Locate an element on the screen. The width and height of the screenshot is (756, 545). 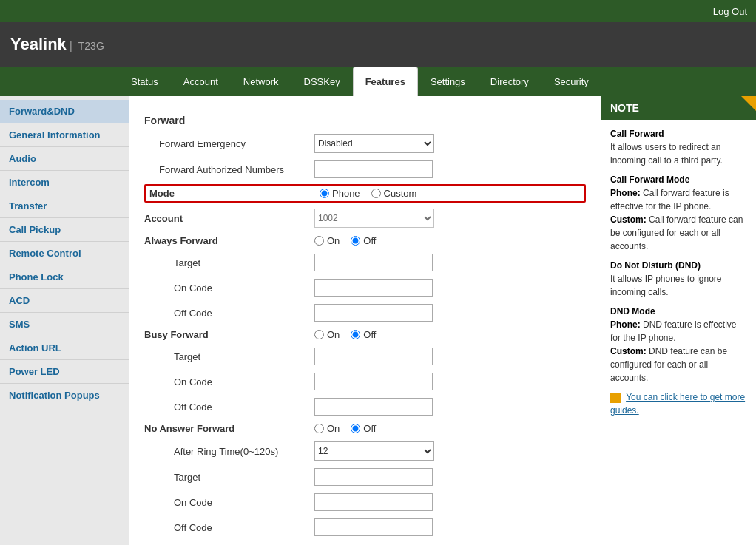
always-offcode-label: Off Code is located at coordinates (229, 314).